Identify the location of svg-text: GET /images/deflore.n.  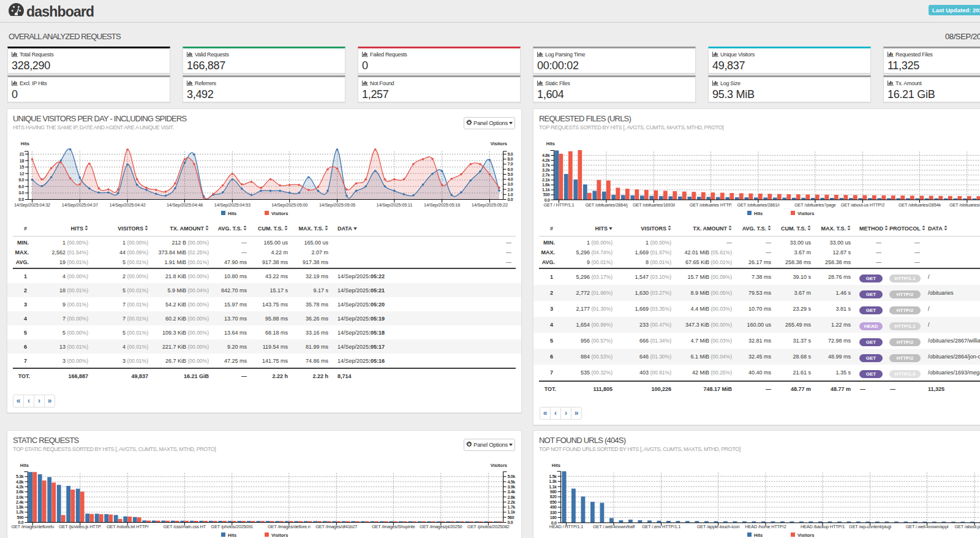
(289, 527).